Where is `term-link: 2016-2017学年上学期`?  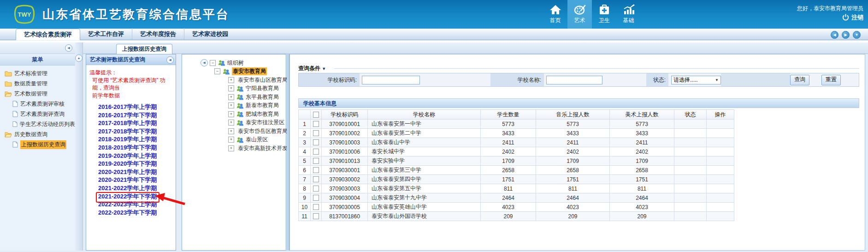 term-link: 2016-2017学年上学期 is located at coordinates (137, 107).